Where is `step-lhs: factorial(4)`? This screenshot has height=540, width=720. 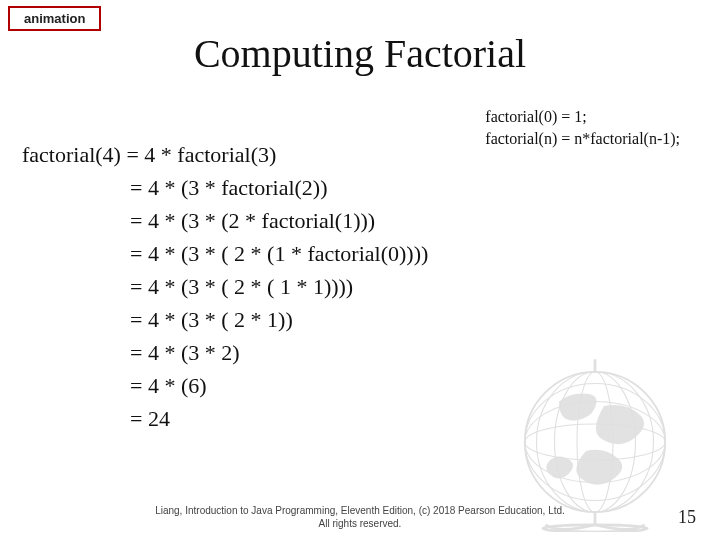
step-lhs: factorial(4) is located at coordinates (72, 154).